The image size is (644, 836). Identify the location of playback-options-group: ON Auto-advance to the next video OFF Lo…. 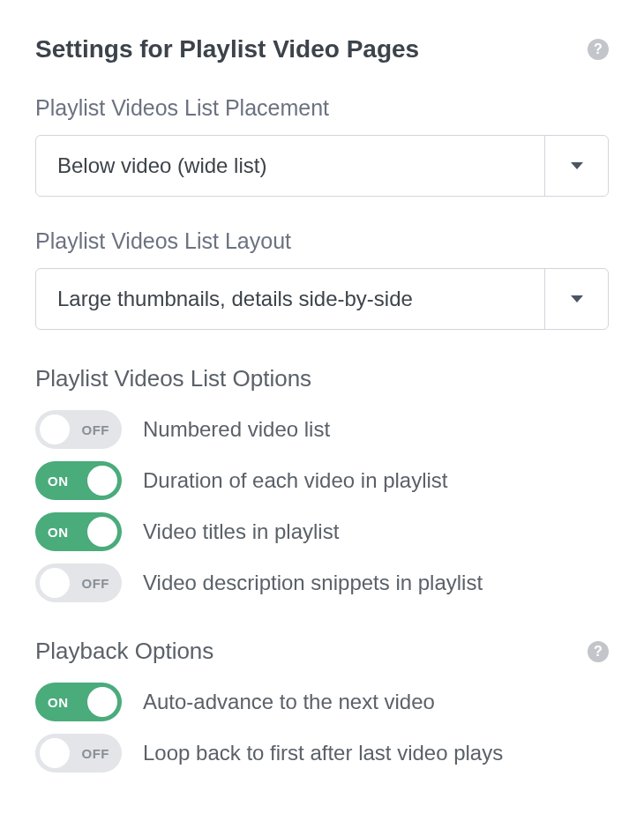
(322, 728).